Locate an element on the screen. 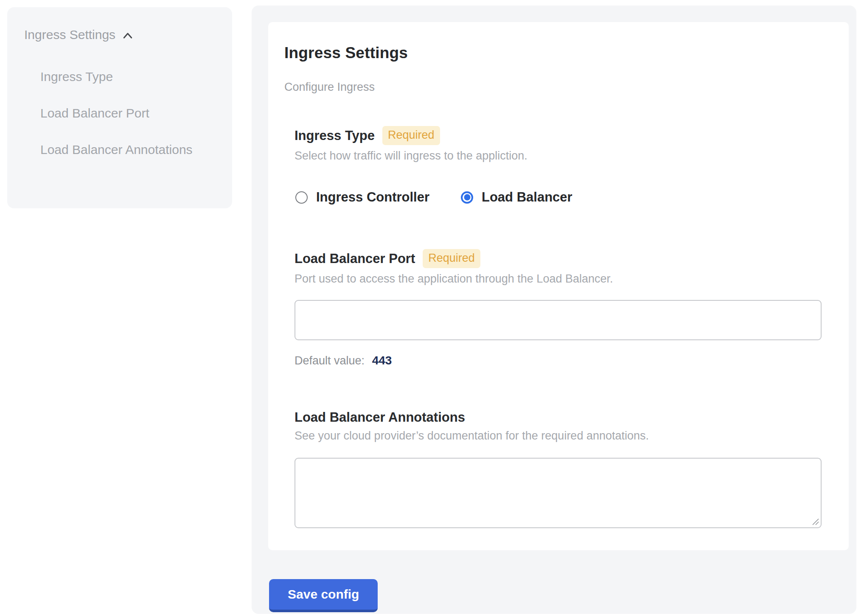 The height and width of the screenshot is (616, 864). sidebar-item-load-balancer-port: Load Balancer Port is located at coordinates (129, 113).